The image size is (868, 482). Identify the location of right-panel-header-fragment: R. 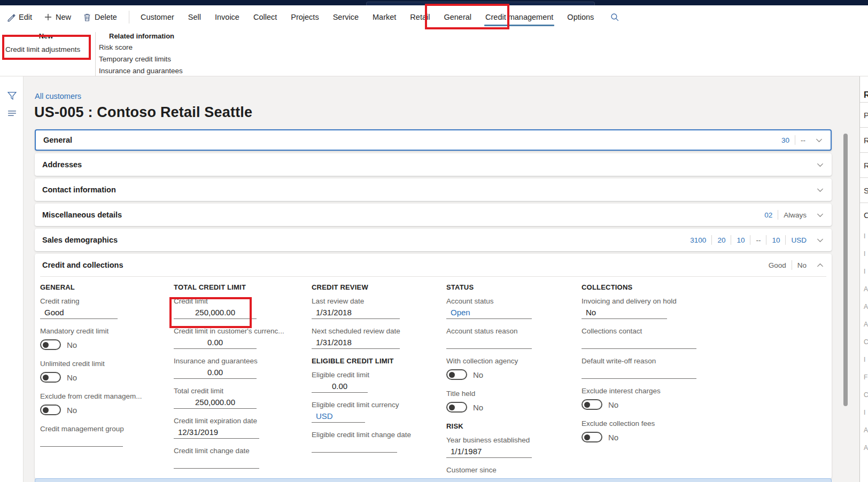
(864, 95).